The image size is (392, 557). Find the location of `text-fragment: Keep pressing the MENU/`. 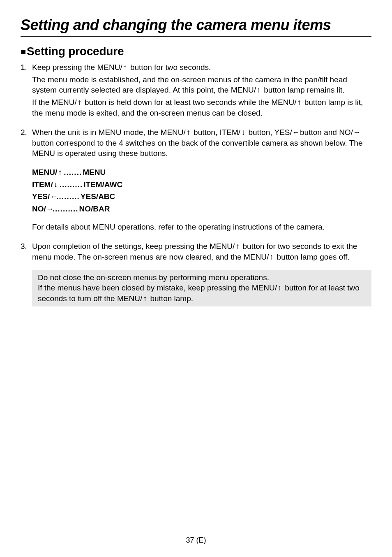

text-fragment: Keep pressing the MENU/ is located at coordinates (77, 67).